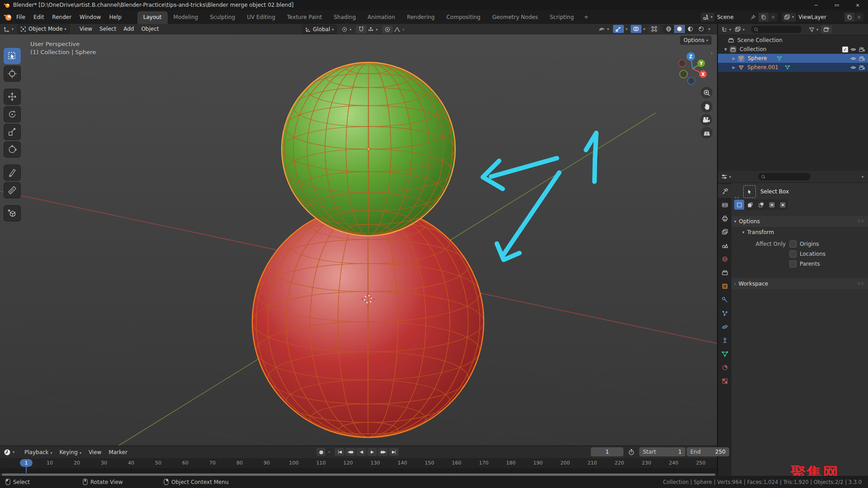 The height and width of the screenshot is (488, 868). Describe the element at coordinates (814, 29) in the screenshot. I see `outliner-filter-button: ▾` at that location.